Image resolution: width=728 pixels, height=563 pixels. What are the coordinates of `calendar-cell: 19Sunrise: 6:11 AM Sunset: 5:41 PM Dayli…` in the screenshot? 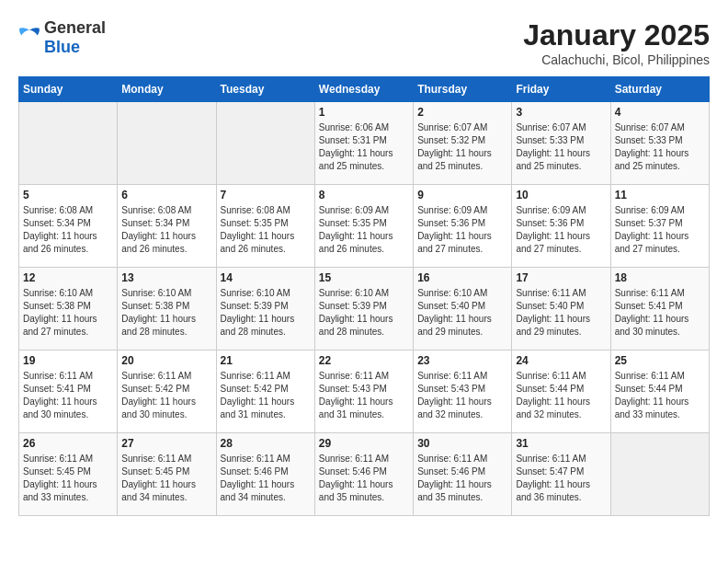 It's located at (68, 392).